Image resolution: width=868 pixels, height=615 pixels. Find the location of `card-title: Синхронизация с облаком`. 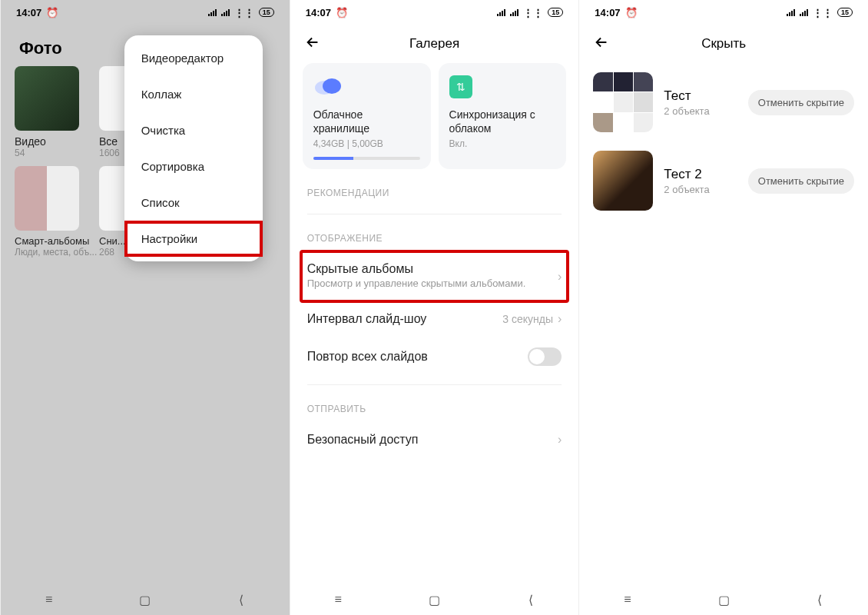

card-title: Синхронизация с облаком is located at coordinates (502, 121).